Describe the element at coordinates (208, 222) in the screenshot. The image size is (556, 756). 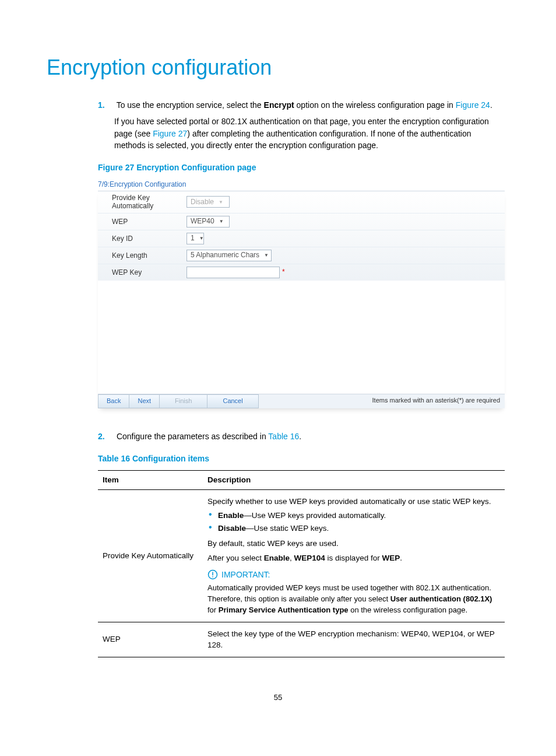
I see `wep-select: WEP40▼` at that location.